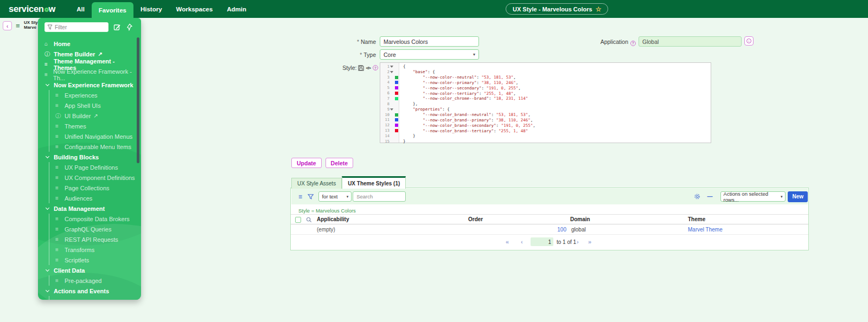  Describe the element at coordinates (348, 182) in the screenshot. I see `related-list-tabs: UX Style Assets UX Theme Styles (1)` at that location.